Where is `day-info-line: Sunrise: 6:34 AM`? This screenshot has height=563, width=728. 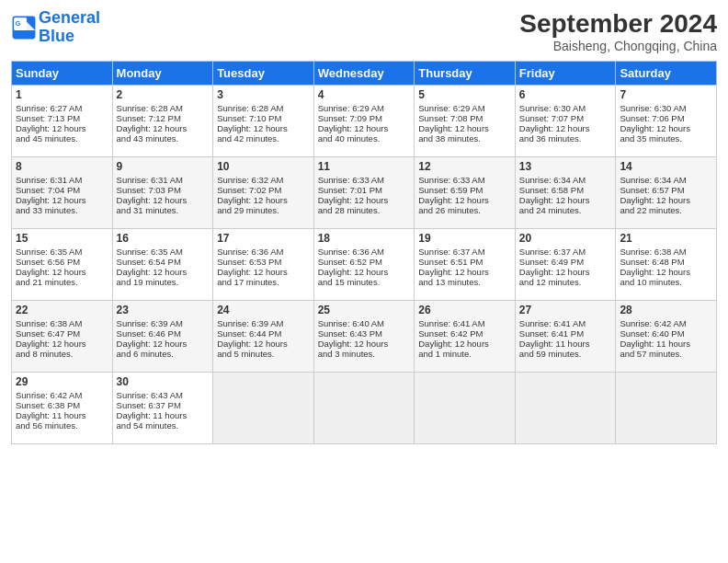 day-info-line: Sunrise: 6:34 AM is located at coordinates (665, 180).